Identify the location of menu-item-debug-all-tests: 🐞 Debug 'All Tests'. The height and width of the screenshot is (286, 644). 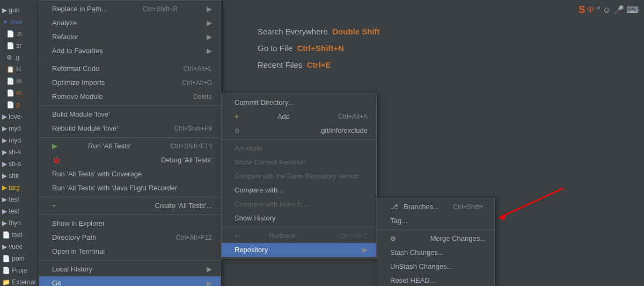
(130, 160).